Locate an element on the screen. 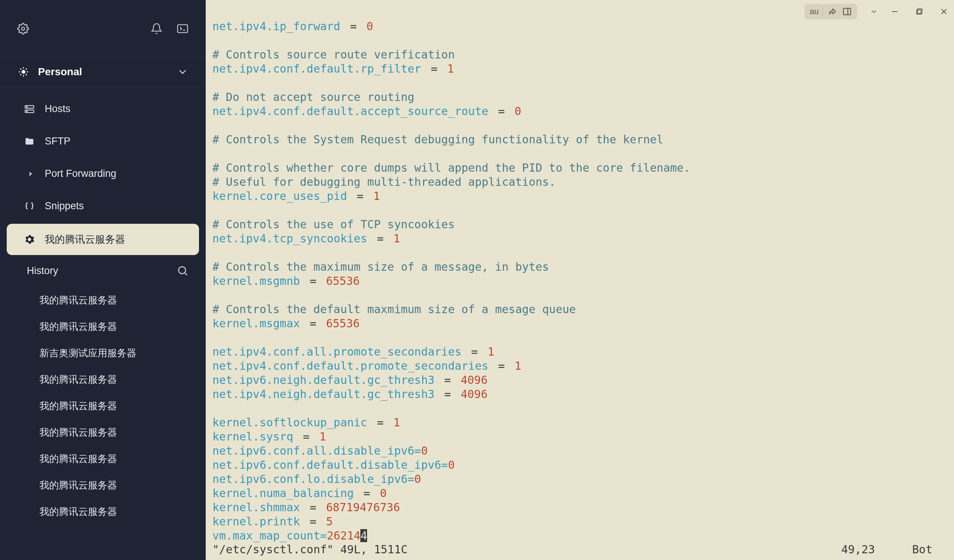 The height and width of the screenshot is (560, 954). terminal-line: net.ipv4.conf.default.rp_filter = 1 is located at coordinates (580, 69).